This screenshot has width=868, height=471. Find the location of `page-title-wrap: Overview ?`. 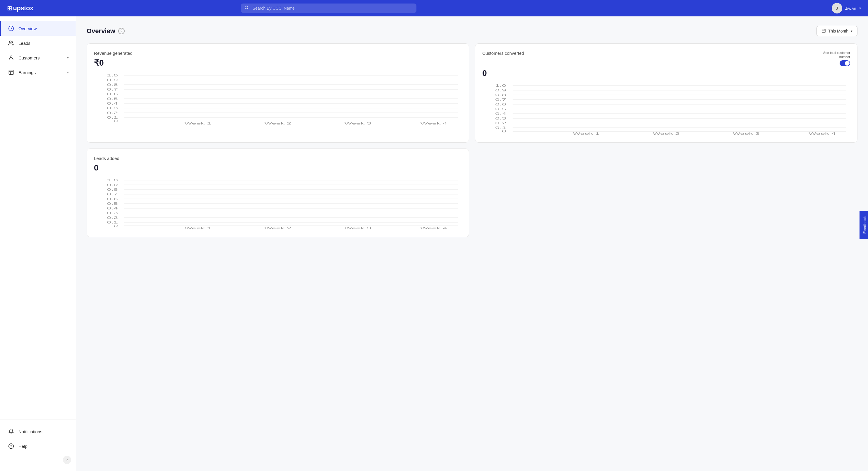

page-title-wrap: Overview ? is located at coordinates (106, 31).